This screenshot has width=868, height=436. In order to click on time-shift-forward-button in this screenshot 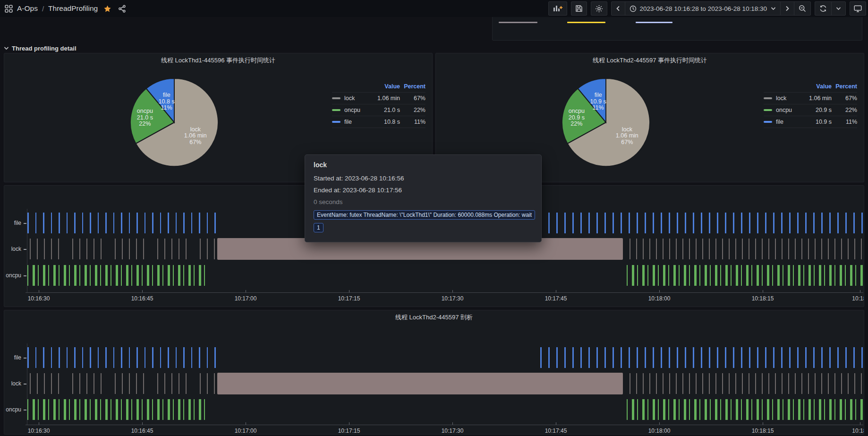, I will do `click(787, 9)`.